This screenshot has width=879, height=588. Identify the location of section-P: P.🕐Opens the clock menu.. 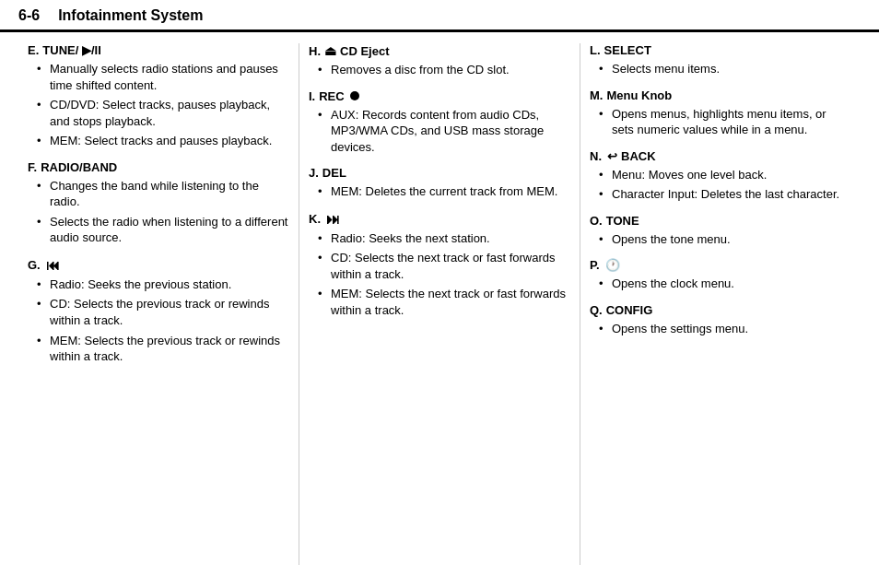
(721, 275).